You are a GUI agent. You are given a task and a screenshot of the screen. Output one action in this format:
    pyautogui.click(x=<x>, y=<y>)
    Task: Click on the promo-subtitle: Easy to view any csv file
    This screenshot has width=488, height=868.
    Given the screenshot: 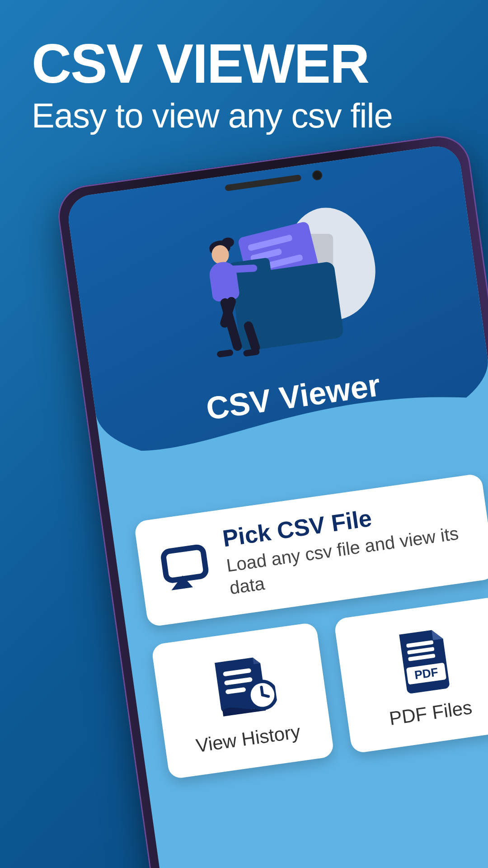 What is the action you would take?
    pyautogui.click(x=212, y=116)
    